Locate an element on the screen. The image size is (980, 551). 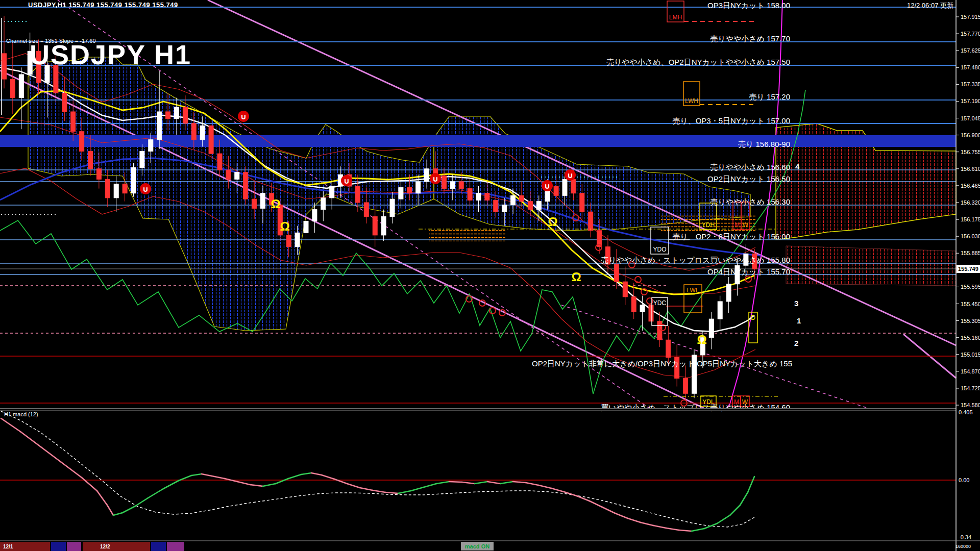
svg-text: 12/1 is located at coordinates (8, 547).